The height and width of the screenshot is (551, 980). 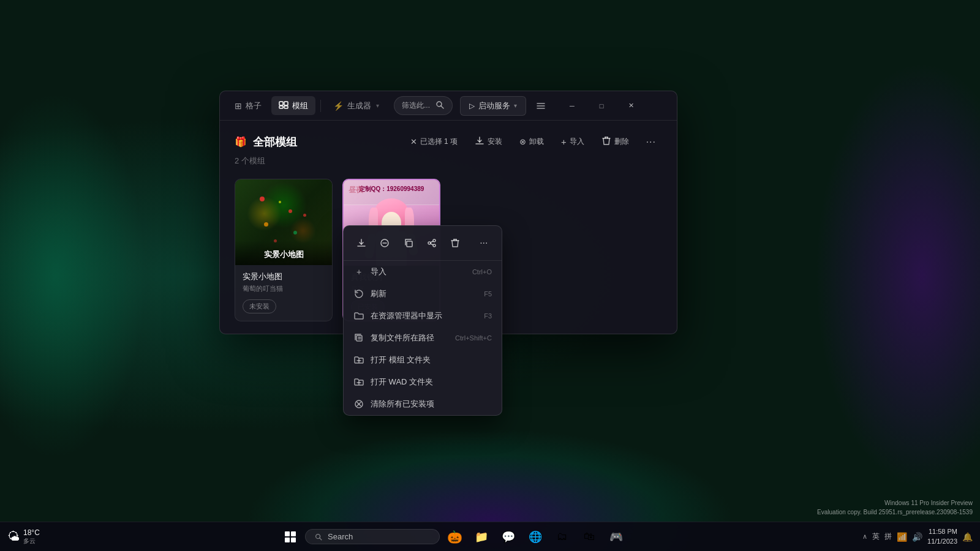 What do you see at coordinates (448, 142) in the screenshot?
I see `content-header: 🎁 全部模组 ✕ 已选择 1 项` at bounding box center [448, 142].